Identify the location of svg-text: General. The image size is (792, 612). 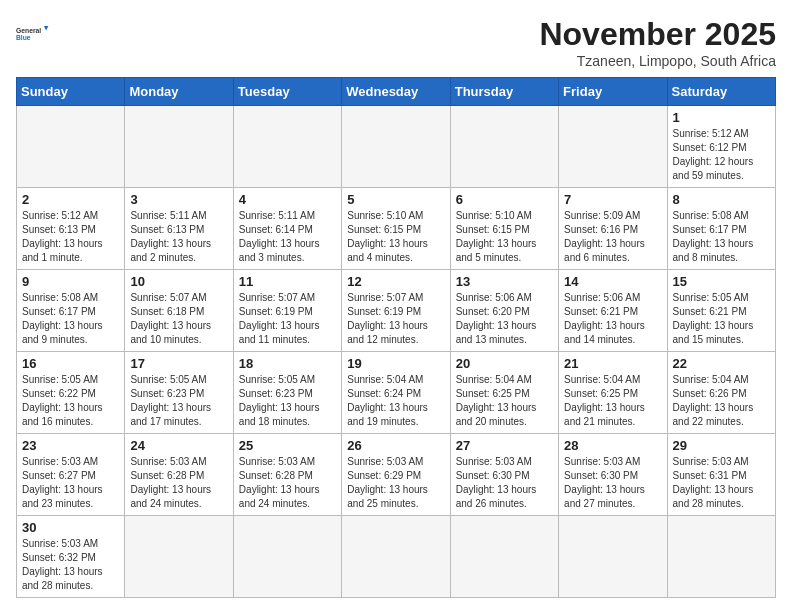
(28, 30).